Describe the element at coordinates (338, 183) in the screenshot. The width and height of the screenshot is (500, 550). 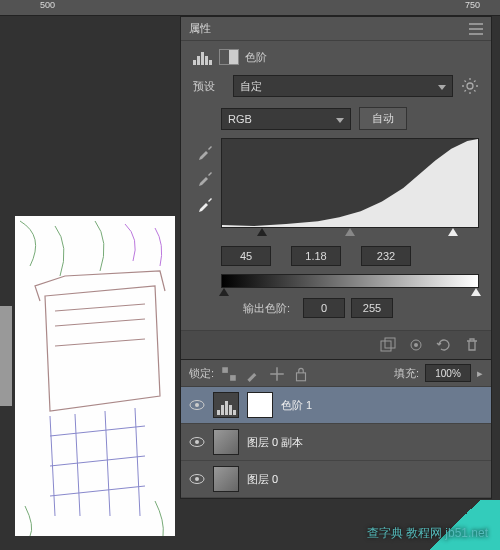
I see `histogram-area` at that location.